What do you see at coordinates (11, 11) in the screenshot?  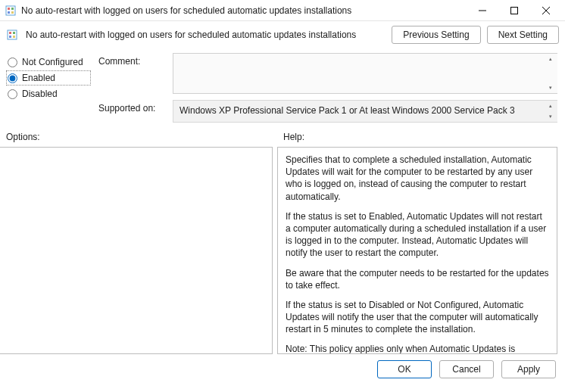 I see `app-icon` at bounding box center [11, 11].